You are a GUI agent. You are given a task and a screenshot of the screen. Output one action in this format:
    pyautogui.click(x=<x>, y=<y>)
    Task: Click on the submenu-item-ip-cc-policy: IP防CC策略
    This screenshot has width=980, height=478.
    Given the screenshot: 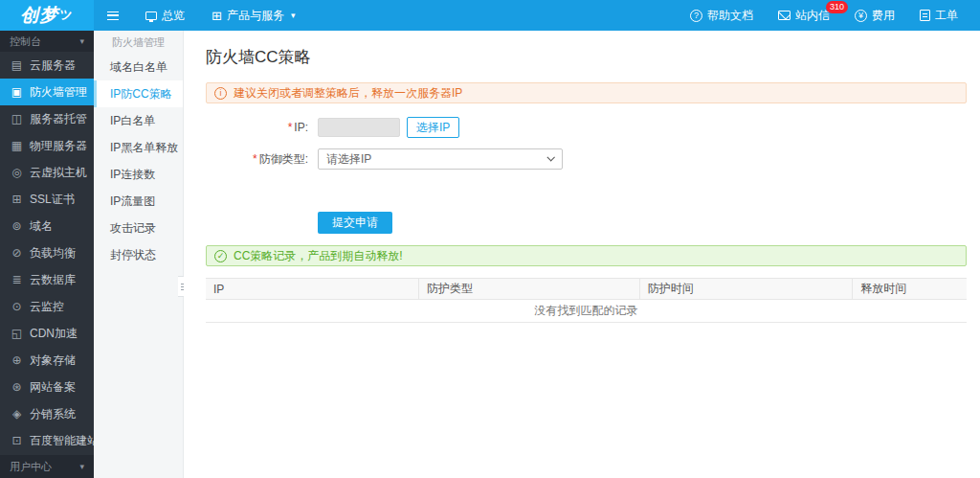 What is the action you would take?
    pyautogui.click(x=138, y=94)
    